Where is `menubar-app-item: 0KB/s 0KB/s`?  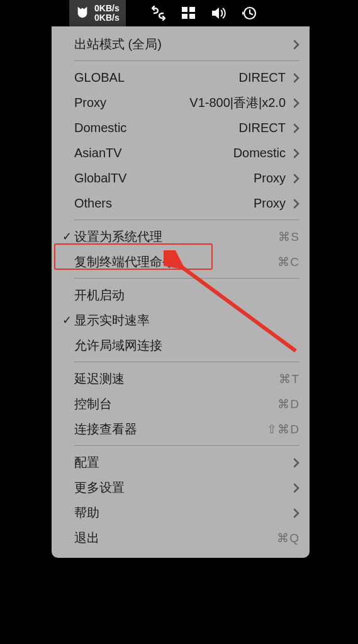
menubar-app-item: 0KB/s 0KB/s is located at coordinates (98, 13).